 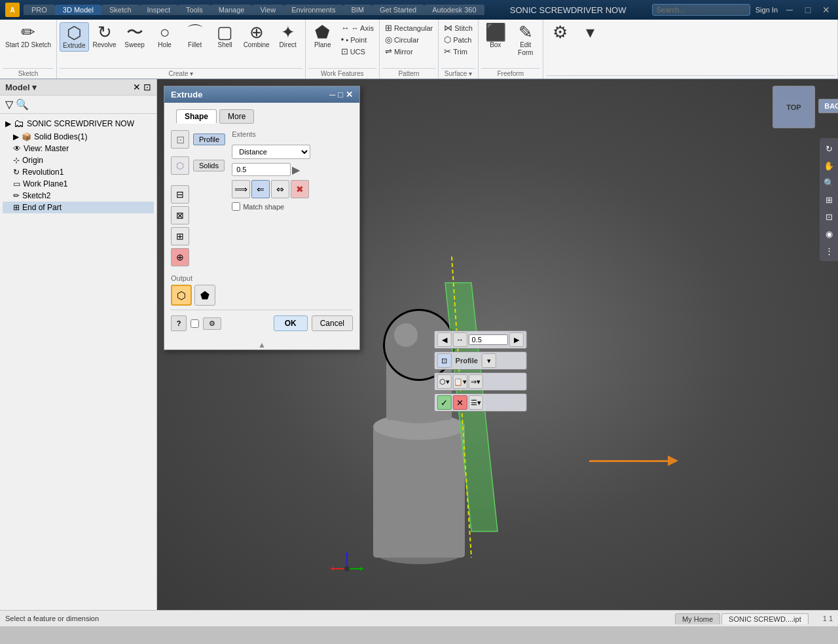 What do you see at coordinates (445, 340) in the screenshot?
I see `mini-prev-btn: ◀` at bounding box center [445, 340].